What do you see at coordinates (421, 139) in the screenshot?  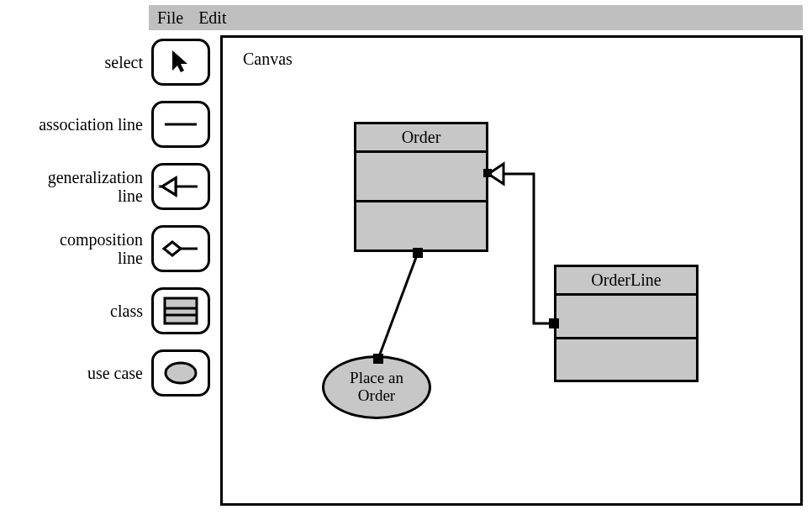 I see `uml-class-order-title: Order` at bounding box center [421, 139].